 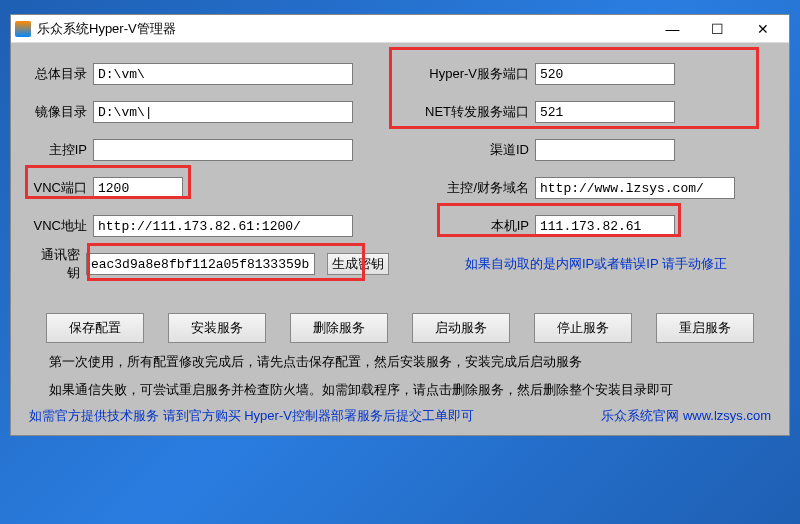 What do you see at coordinates (358, 264) in the screenshot?
I see `gen-key-button: 生成密钥` at bounding box center [358, 264].